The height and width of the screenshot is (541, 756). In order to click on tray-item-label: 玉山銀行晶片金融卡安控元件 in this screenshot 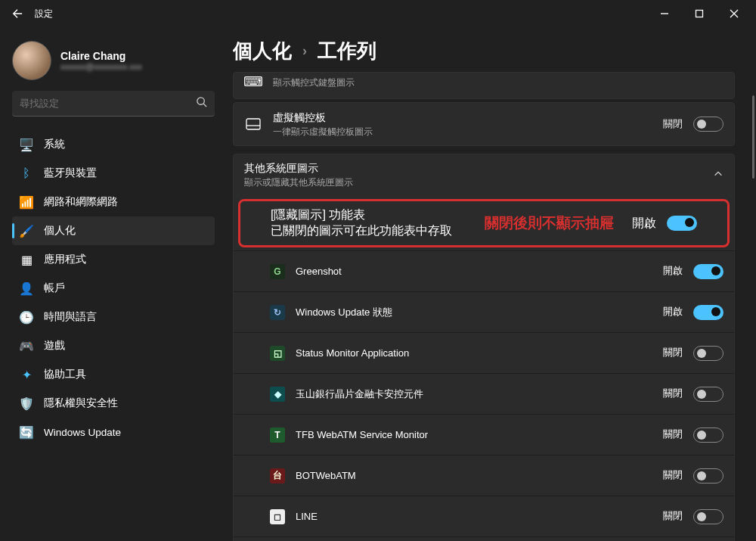, I will do `click(474, 394)`.